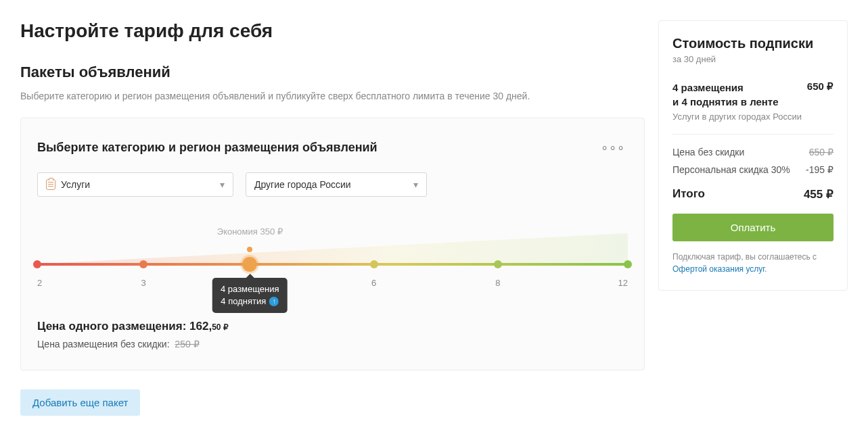 Image resolution: width=868 pixels, height=436 pixels. Describe the element at coordinates (753, 59) in the screenshot. I see `summary-period: за 30 дней` at that location.